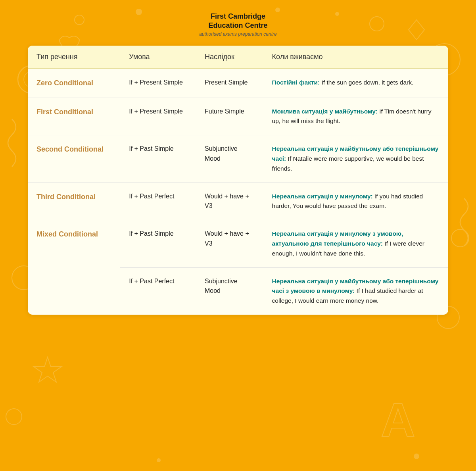 The height and width of the screenshot is (471, 476). What do you see at coordinates (158, 244) in the screenshot?
I see `mixed-conditional-condition-1: If + Past Simple` at bounding box center [158, 244].